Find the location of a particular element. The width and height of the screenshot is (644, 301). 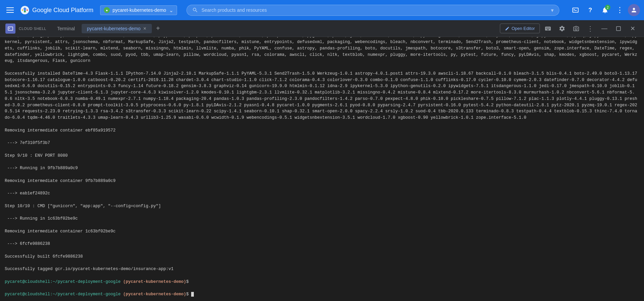

brand-area: Google Cloud Platform is located at coordinates (57, 10).